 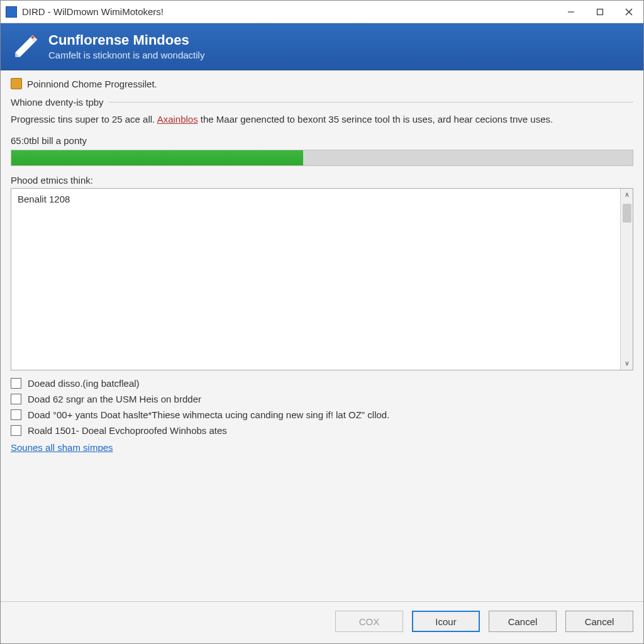 What do you see at coordinates (376, 119) in the screenshot?
I see `description-post: the Maar genencted to bexont 35 serince …` at bounding box center [376, 119].